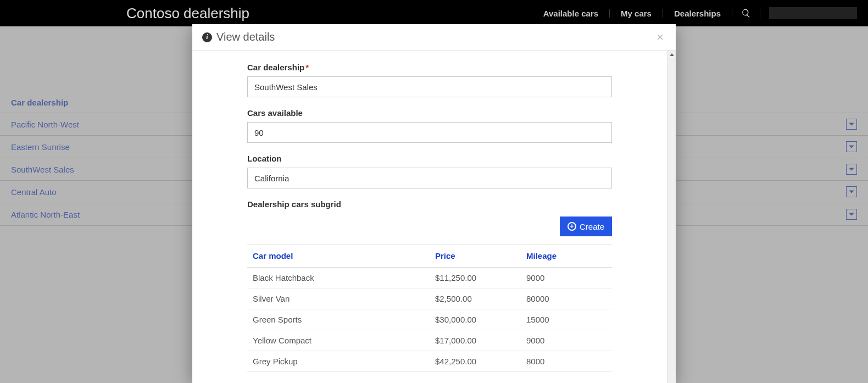 This screenshot has width=868, height=383. What do you see at coordinates (430, 178) in the screenshot?
I see `field-location-input` at bounding box center [430, 178].